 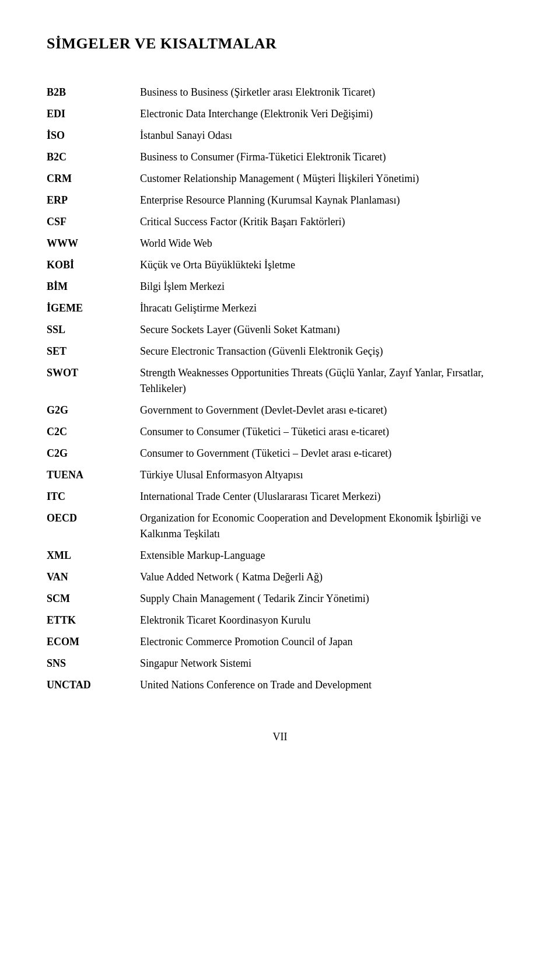 What do you see at coordinates (327, 178) in the screenshot?
I see `abbreviation-definition: Customer Relationship Management ( Müşte…` at bounding box center [327, 178].